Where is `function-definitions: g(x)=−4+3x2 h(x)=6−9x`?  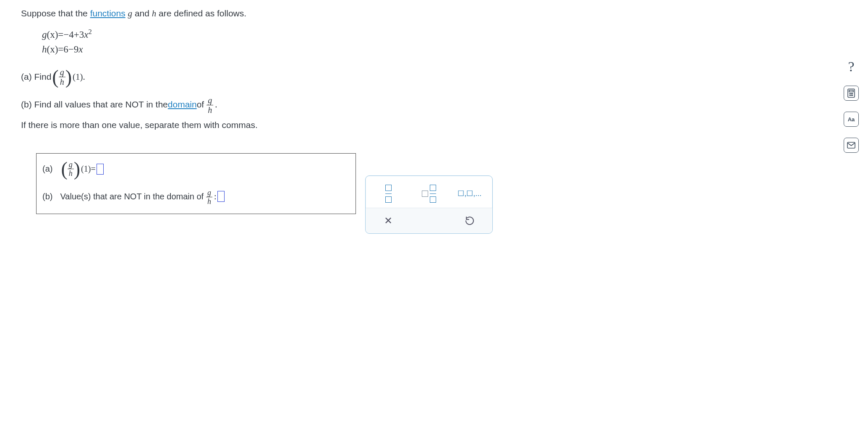
function-definitions: g(x)=−4+3x2 h(x)=6−9x is located at coordinates (325, 42).